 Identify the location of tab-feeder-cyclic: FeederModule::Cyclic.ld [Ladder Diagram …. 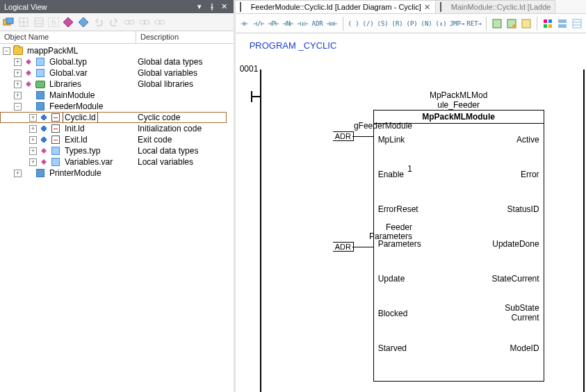
(336, 7).